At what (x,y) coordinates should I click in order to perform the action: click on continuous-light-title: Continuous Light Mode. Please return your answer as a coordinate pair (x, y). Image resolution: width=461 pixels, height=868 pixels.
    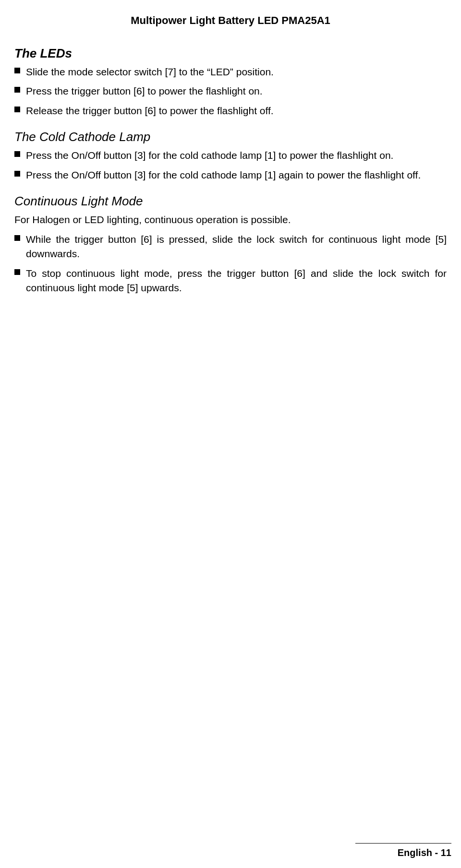
    Looking at the image, I should click on (230, 202).